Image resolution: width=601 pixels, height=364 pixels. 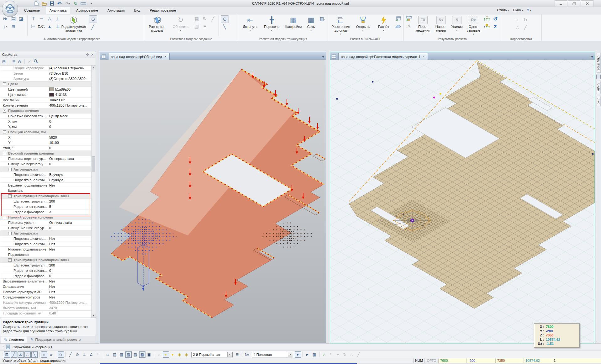 I want to click on view-transparent-icon: ▨, so click(x=135, y=355).